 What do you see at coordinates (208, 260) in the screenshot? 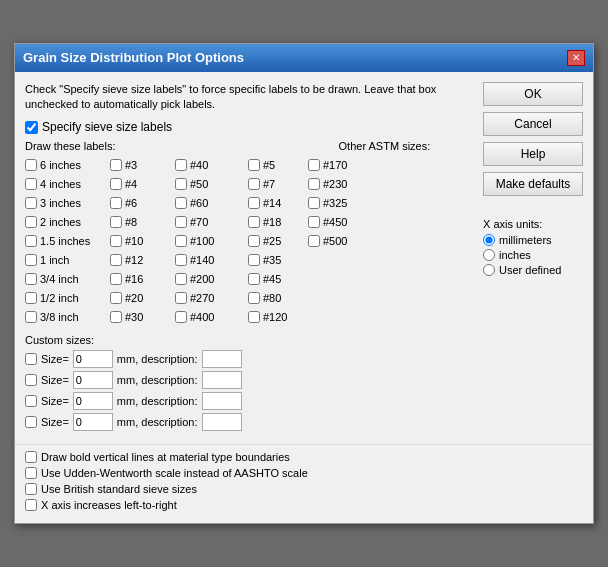
I see `check-140: #140` at bounding box center [208, 260].